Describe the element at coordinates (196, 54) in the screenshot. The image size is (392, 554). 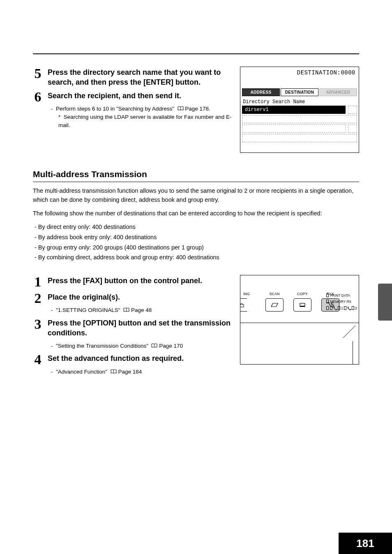
I see `top-rule` at that location.